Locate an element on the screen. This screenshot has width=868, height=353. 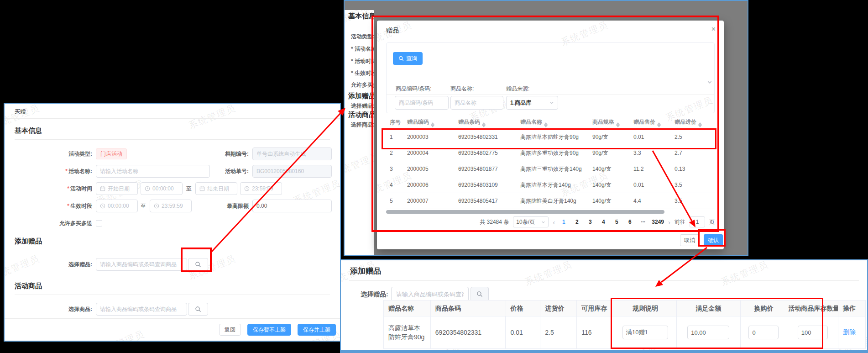
table-row: 320000056920354801877高露洁三重功效牙膏140g140g/支… is located at coordinates (550, 169).